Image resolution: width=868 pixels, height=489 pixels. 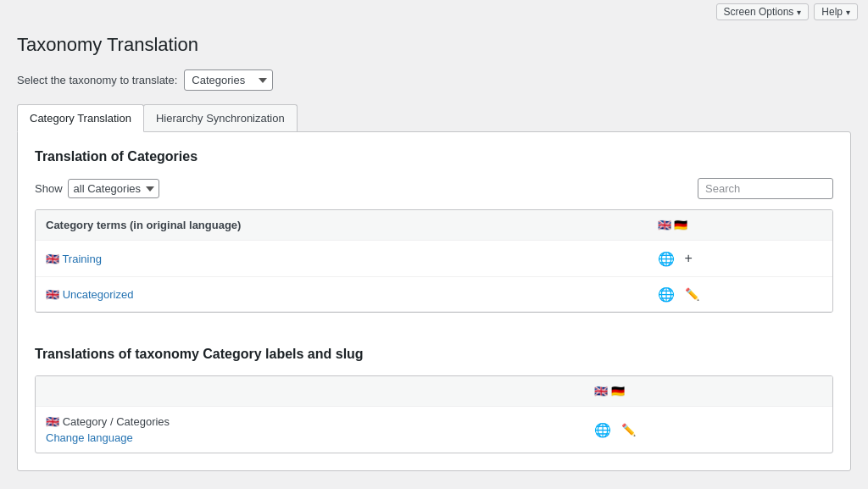 I want to click on col-flags-header: 🇬🇧 🇩🇪, so click(x=740, y=225).